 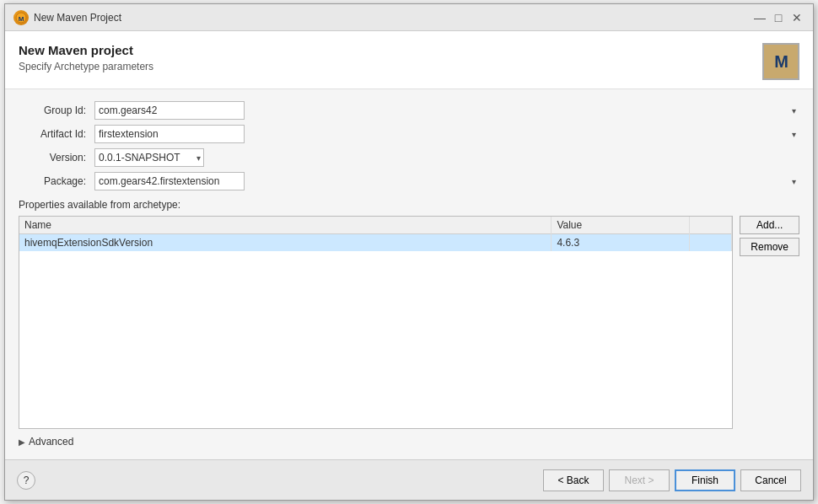 I want to click on title-bar-controls: — □ ✕, so click(x=778, y=18).